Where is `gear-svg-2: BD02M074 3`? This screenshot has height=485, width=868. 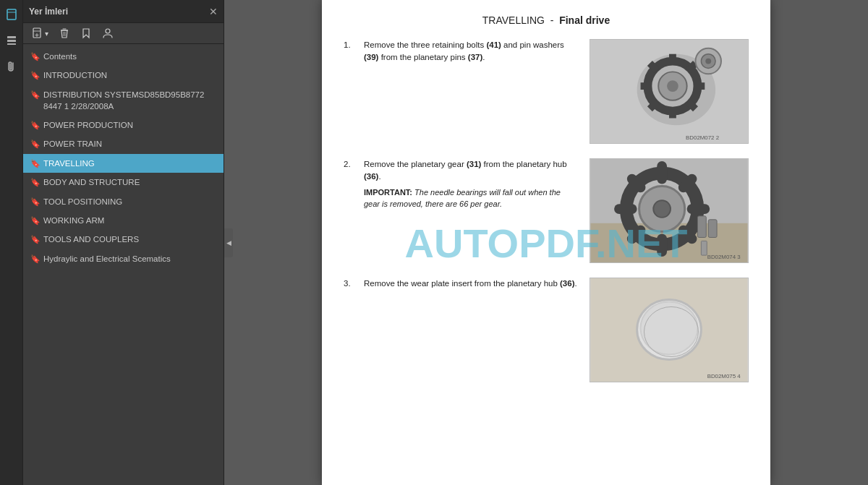
gear-svg-2: BD02M074 3 is located at coordinates (669, 211).